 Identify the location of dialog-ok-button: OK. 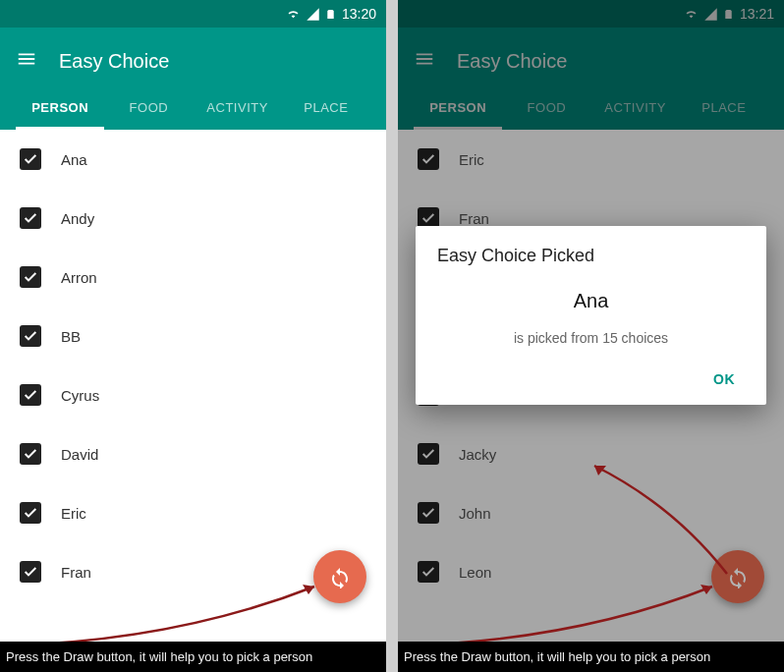
(724, 379).